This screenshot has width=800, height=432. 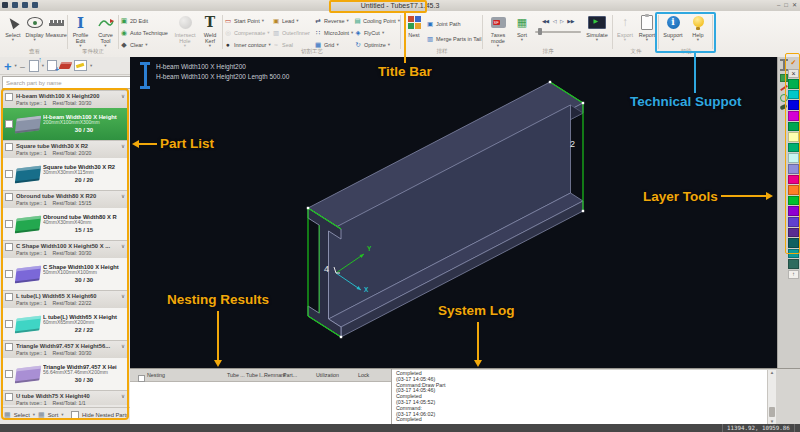 What do you see at coordinates (210, 32) in the screenshot?
I see `weld-kerf-button: Weld Kerf` at bounding box center [210, 32].